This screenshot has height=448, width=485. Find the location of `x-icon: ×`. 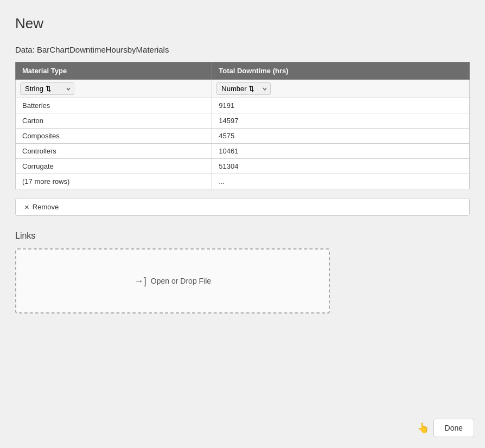

x-icon: × is located at coordinates (27, 207).